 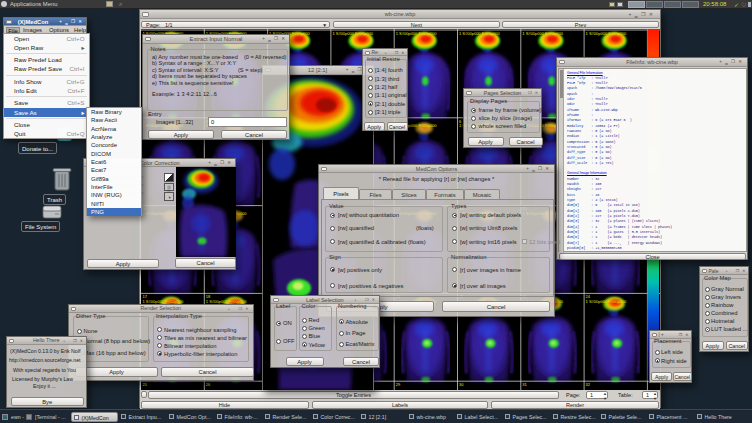 What do you see at coordinates (208, 384) in the screenshot?
I see `svg-text: 26` at bounding box center [208, 384].